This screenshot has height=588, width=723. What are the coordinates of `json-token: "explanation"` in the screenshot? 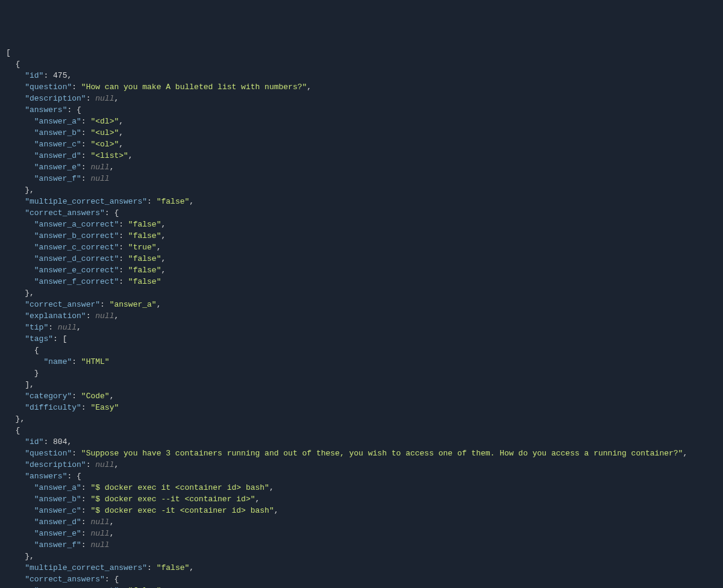 It's located at (55, 316).